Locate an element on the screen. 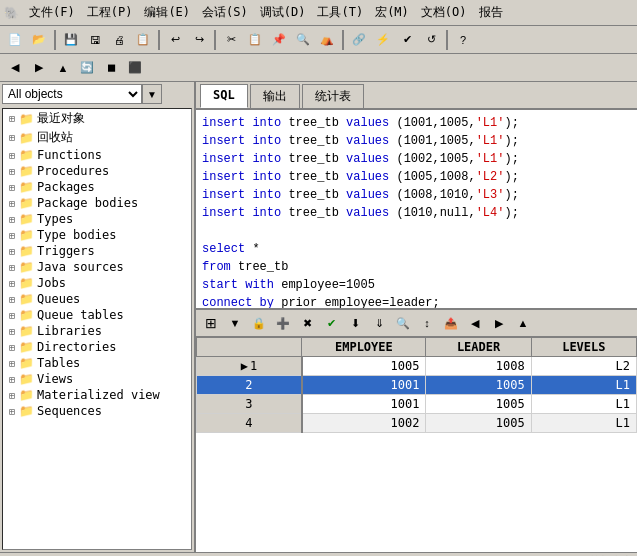  col-employee: EMPLOYEE is located at coordinates (364, 348).